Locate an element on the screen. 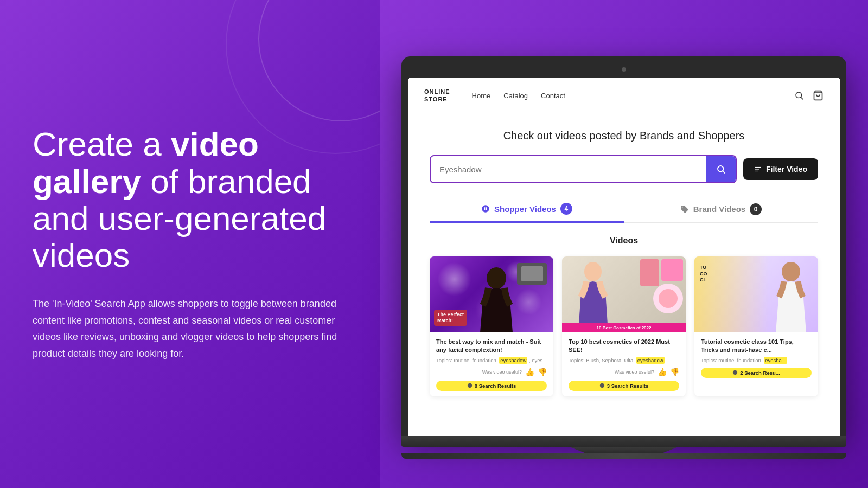 This screenshot has width=868, height=488. store-logo: ONLINE STORE is located at coordinates (437, 95).